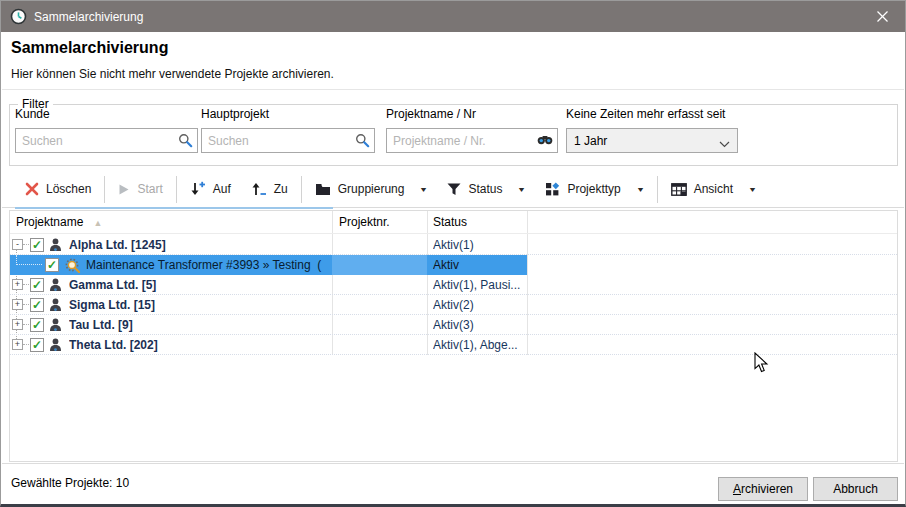 Image resolution: width=906 pixels, height=507 pixels. What do you see at coordinates (200, 325) in the screenshot?
I see `project-name: Tau Ltd. [9]` at bounding box center [200, 325].